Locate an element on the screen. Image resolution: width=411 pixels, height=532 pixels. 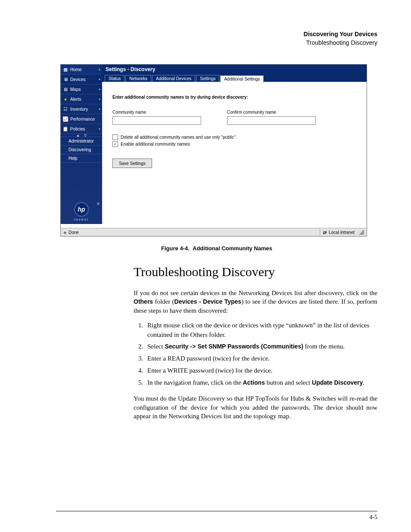
tab-additional-devices: Additional Devices is located at coordinates (174, 78).